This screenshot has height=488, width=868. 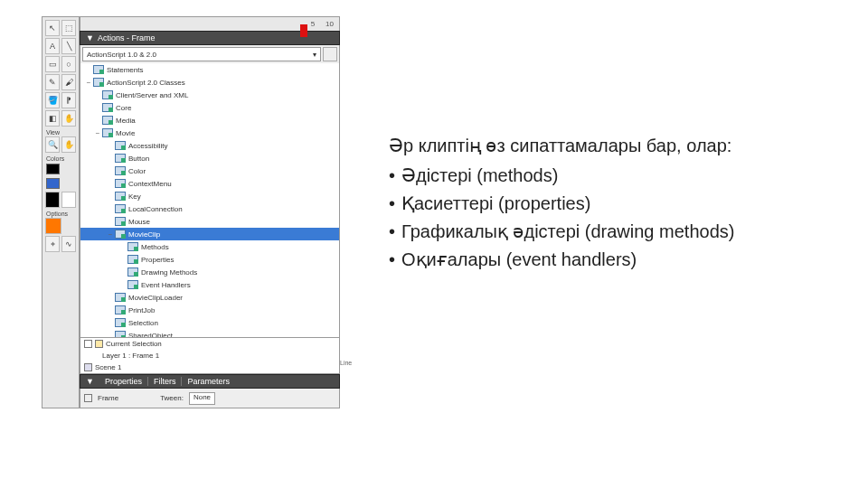 What do you see at coordinates (69, 46) in the screenshot?
I see `tool-line: ╲` at bounding box center [69, 46].